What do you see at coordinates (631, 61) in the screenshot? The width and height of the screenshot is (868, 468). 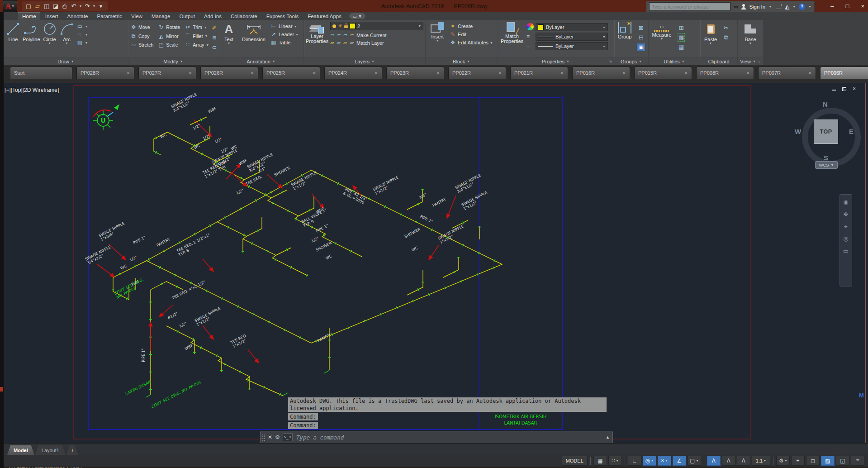 I see `panel-title-groups: Groups▼` at bounding box center [631, 61].